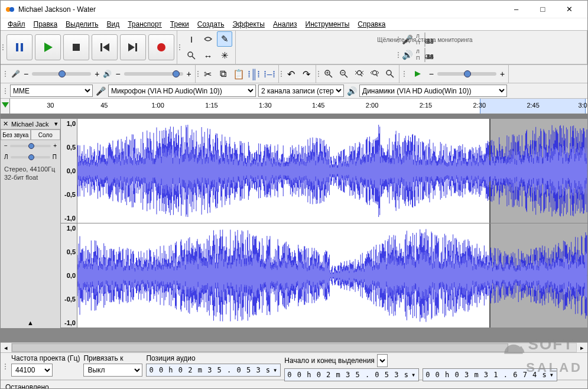  What do you see at coordinates (382, 361) in the screenshot?
I see `selection-mode-select` at bounding box center [382, 361].